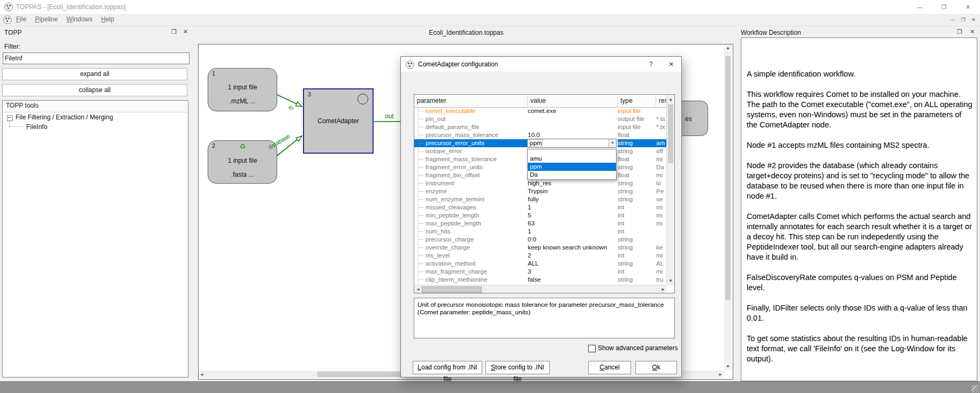 The height and width of the screenshot is (393, 980). I want to click on cancel-button: Cancel, so click(610, 367).